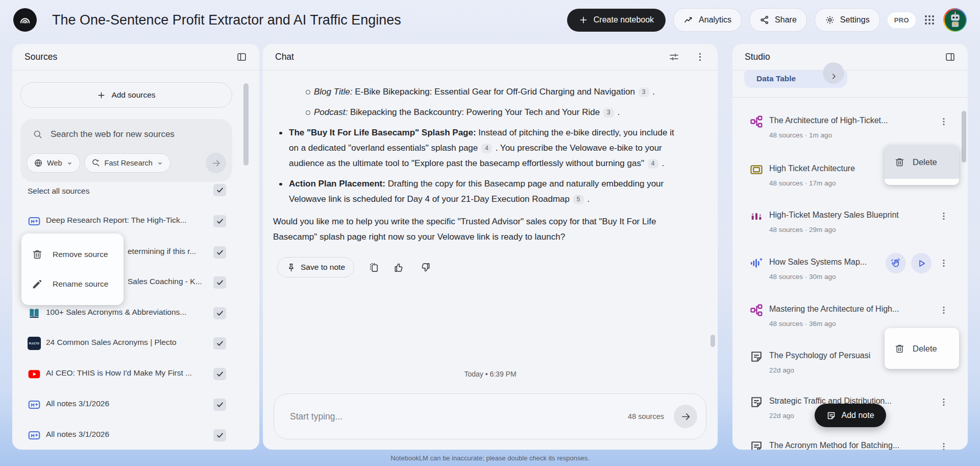 The height and width of the screenshot is (466, 980). I want to click on studio-item-meta: 48 sources · 1m ago, so click(800, 135).